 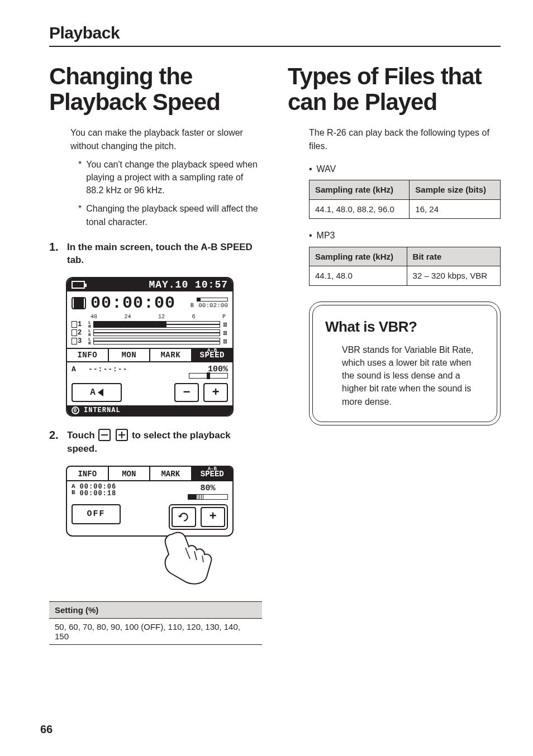 I want to click on ab-off-button: OFF, so click(x=96, y=514).